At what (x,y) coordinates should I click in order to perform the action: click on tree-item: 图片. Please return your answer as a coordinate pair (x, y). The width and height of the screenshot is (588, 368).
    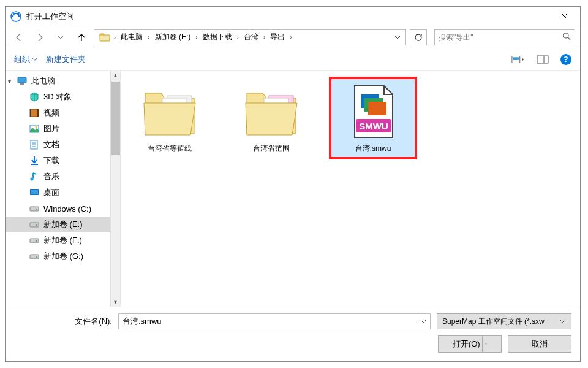
    Looking at the image, I should click on (62, 129).